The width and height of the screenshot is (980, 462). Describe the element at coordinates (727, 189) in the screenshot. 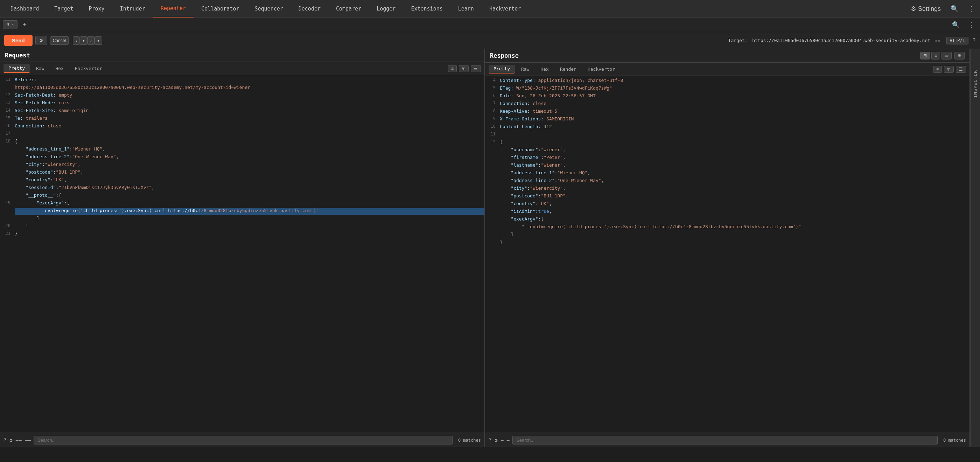

I see `resp-line-12f: "city":"Wienercity",` at that location.